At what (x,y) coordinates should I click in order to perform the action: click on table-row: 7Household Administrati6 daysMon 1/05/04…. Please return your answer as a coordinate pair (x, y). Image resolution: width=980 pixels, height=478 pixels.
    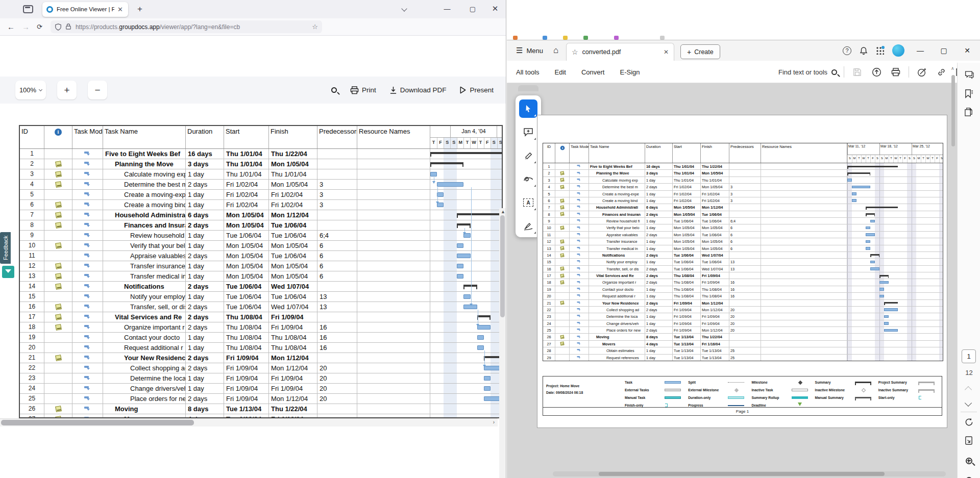
    Looking at the image, I should click on (261, 215).